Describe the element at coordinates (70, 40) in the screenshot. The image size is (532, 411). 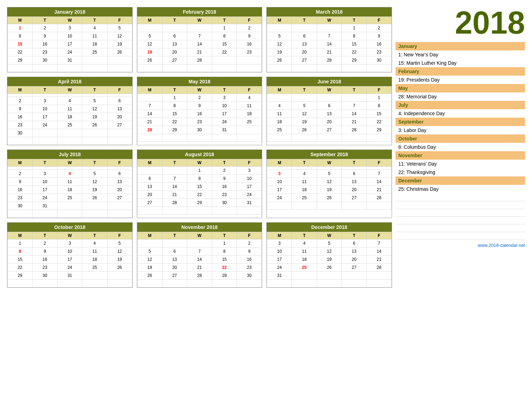
I see `calendar-block: January 2018MTWTF12345891011121516171819…` at that location.